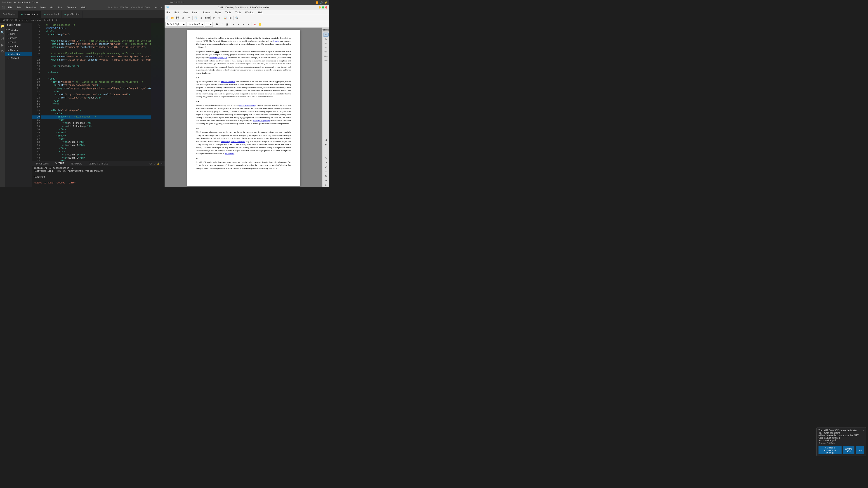 The height and width of the screenshot is (488, 868). Describe the element at coordinates (60, 164) in the screenshot. I see `tab-output: OUTPUT` at that location.